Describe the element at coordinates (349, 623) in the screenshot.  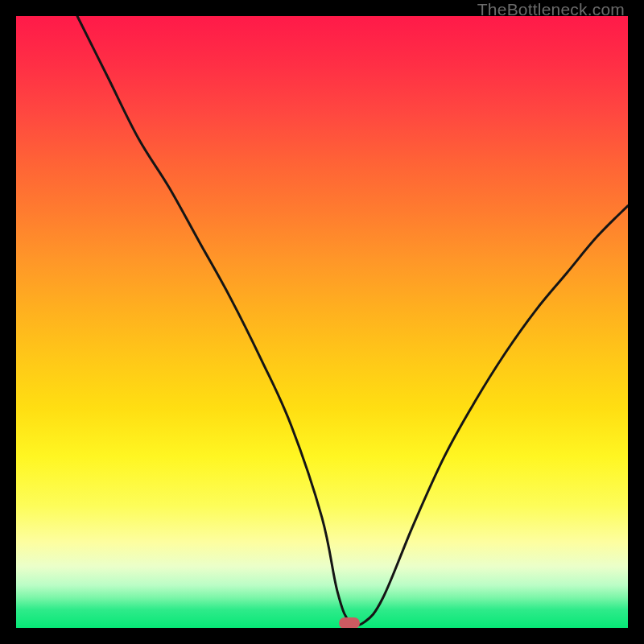
I see `optimum-marker` at that location.